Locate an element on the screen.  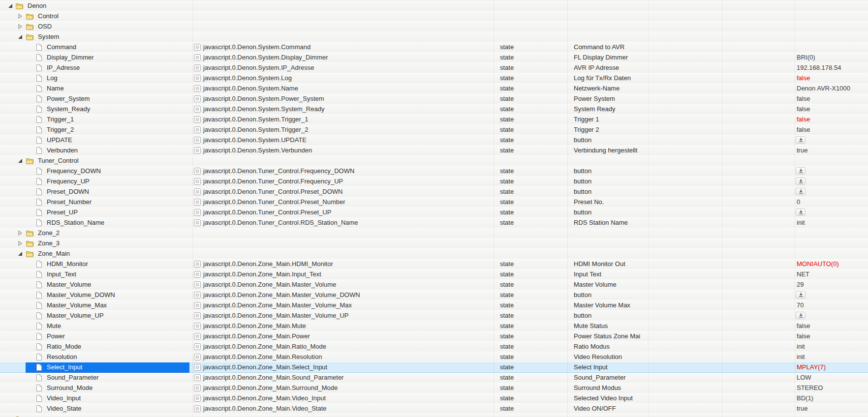
object-id: javascript.0.Denon.System.Trigger_2 is located at coordinates (256, 130).